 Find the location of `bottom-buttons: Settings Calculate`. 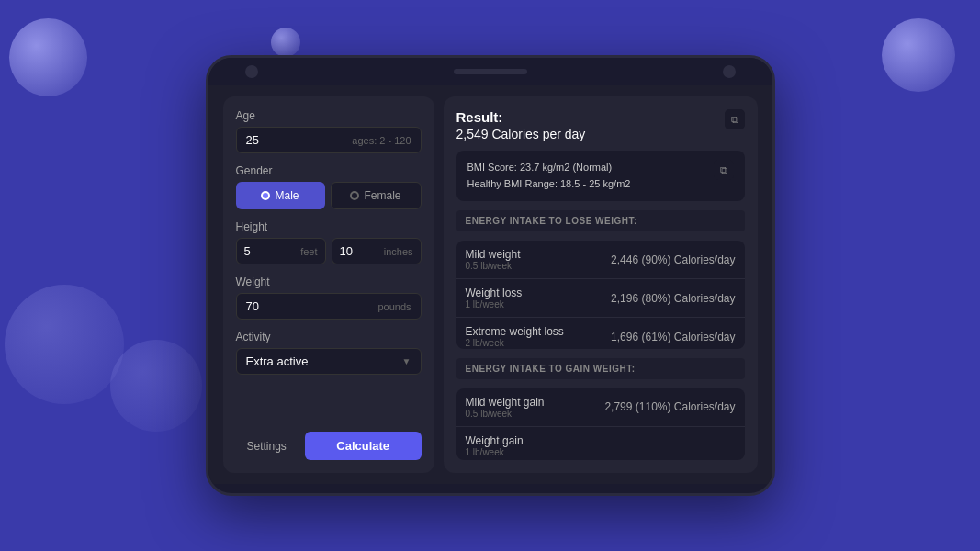

bottom-buttons: Settings Calculate is located at coordinates (329, 446).